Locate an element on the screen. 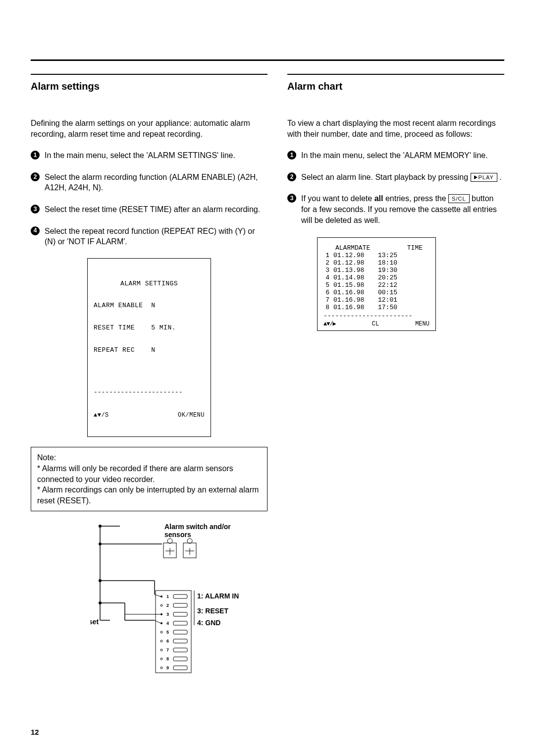 The image size is (535, 756). osd2-footer-right: MENU is located at coordinates (422, 324).